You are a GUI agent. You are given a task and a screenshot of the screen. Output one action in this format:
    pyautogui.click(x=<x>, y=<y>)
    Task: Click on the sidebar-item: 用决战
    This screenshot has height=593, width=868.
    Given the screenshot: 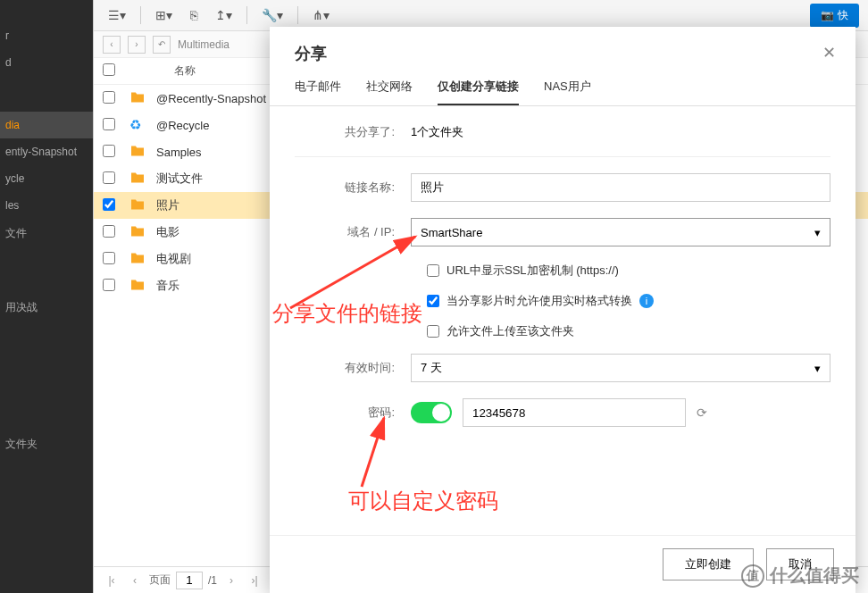 What is the action you would take?
    pyautogui.click(x=46, y=307)
    